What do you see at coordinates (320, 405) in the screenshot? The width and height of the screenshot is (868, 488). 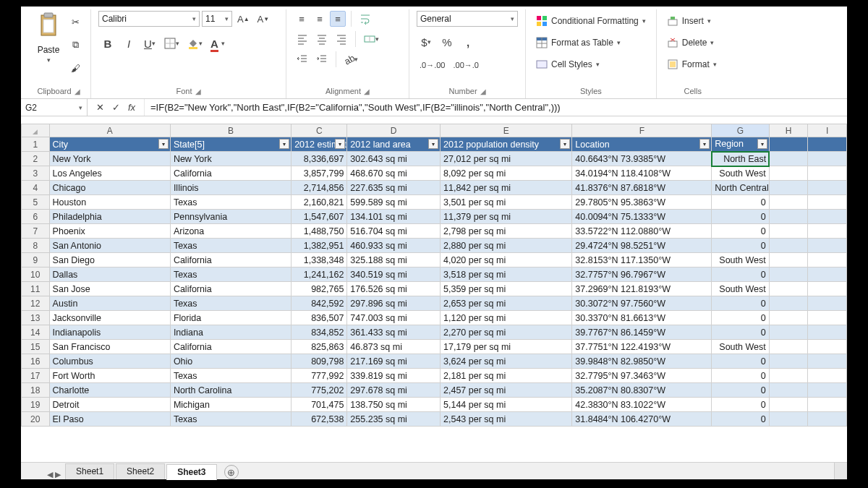 I see `table-cell: 701,475` at bounding box center [320, 405].